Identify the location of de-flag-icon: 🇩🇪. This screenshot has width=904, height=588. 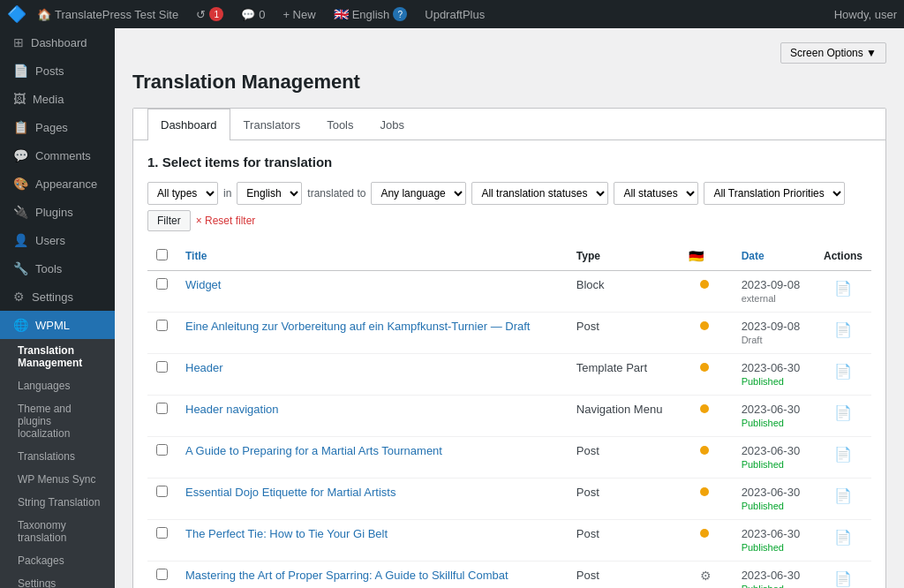
(696, 256).